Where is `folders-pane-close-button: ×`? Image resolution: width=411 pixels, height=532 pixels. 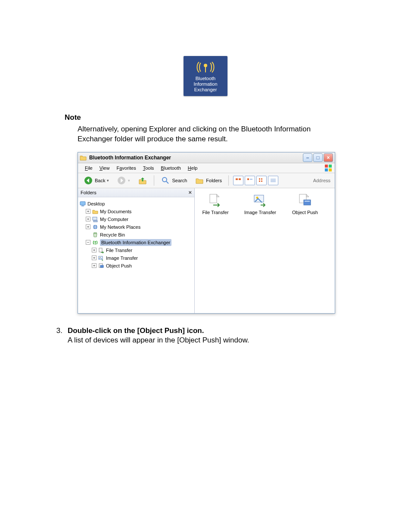 folders-pane-close-button: × is located at coordinates (190, 192).